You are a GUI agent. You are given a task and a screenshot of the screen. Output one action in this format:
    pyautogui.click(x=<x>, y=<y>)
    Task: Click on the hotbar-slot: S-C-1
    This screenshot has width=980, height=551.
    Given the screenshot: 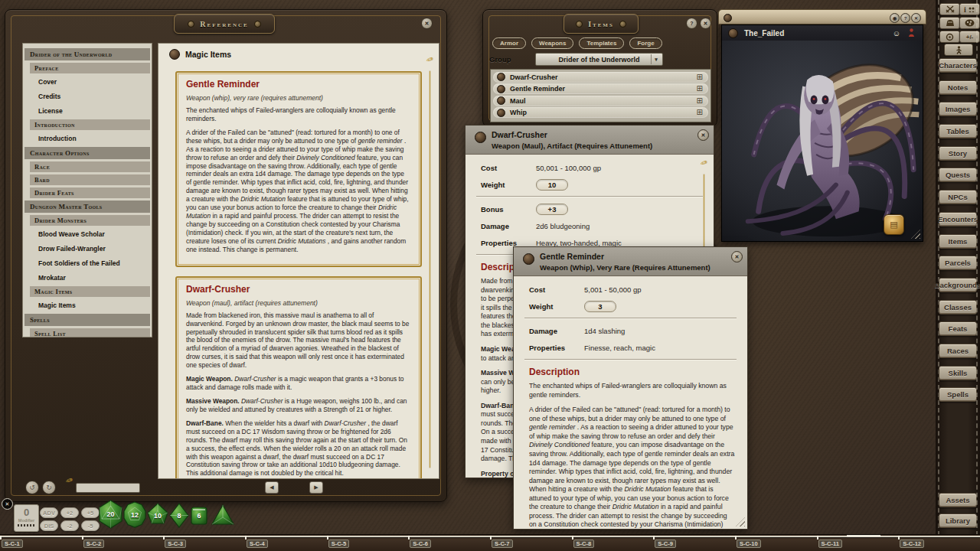 What is the action you would take?
    pyautogui.click(x=41, y=543)
    